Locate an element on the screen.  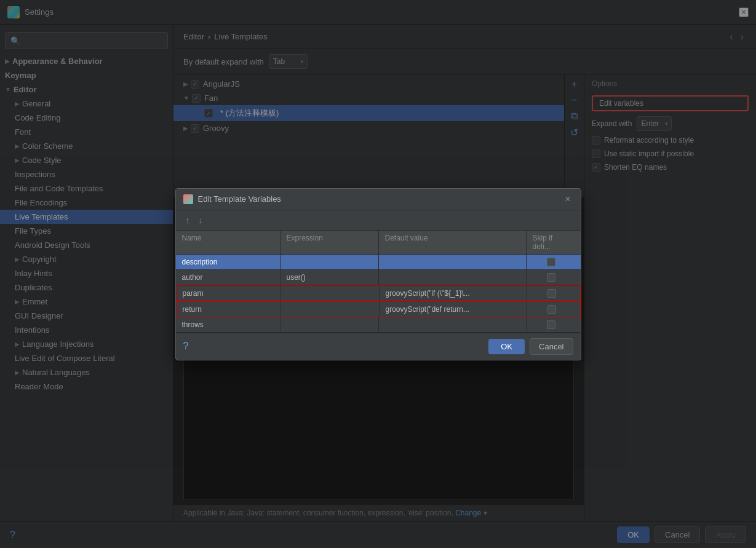
modal-footer: ? OK Cancel is located at coordinates (378, 346).